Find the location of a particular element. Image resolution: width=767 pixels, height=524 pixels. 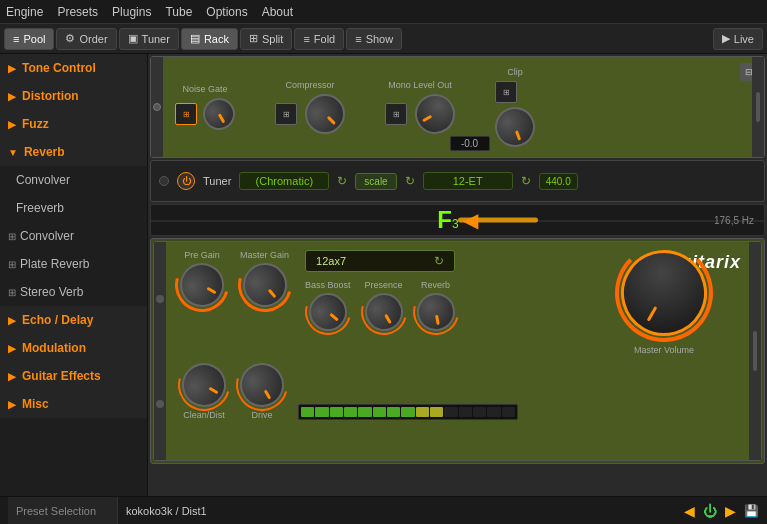

arrow-right-icon: ▶ is located at coordinates (730, 511).